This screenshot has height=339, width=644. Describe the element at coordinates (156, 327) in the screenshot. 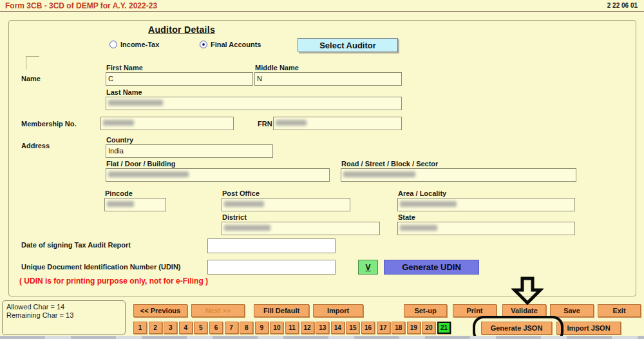

I see `page-tab-2: 2` at that location.